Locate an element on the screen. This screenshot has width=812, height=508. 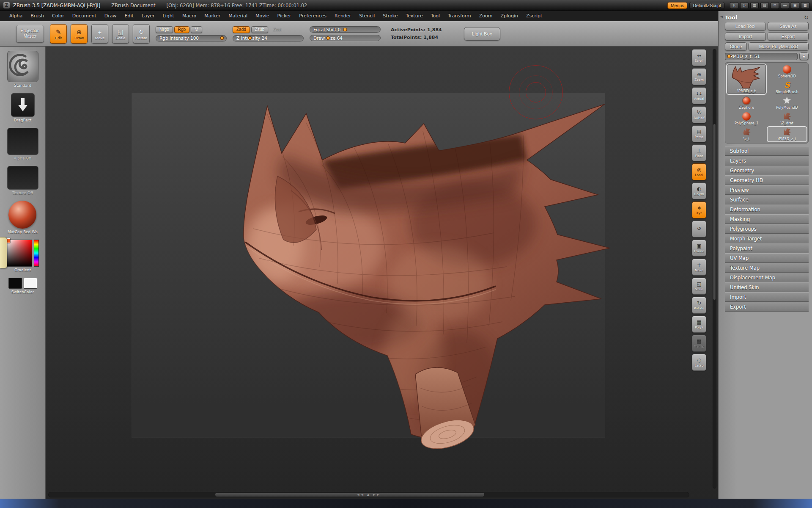
tool-section: SubTool is located at coordinates (767, 151).